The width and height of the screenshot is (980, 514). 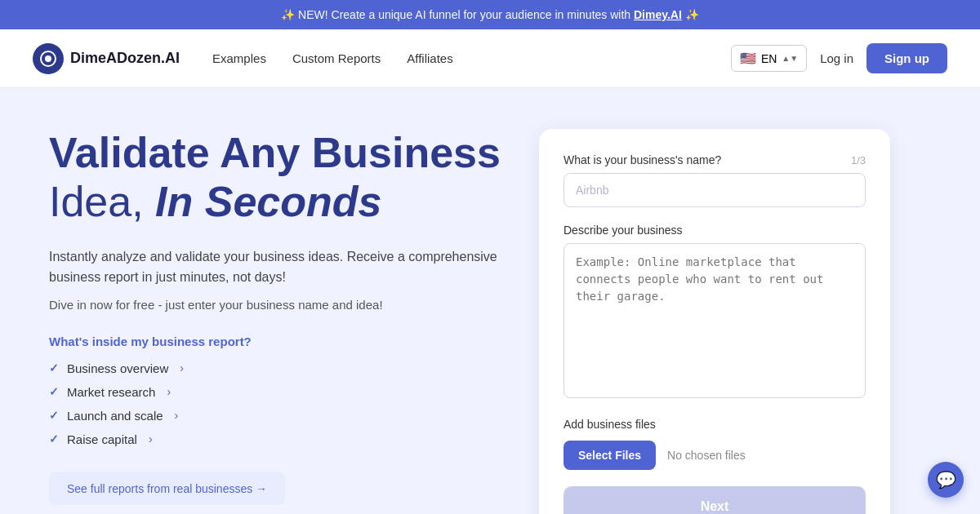 I want to click on nav-examples: Examples, so click(x=239, y=59).